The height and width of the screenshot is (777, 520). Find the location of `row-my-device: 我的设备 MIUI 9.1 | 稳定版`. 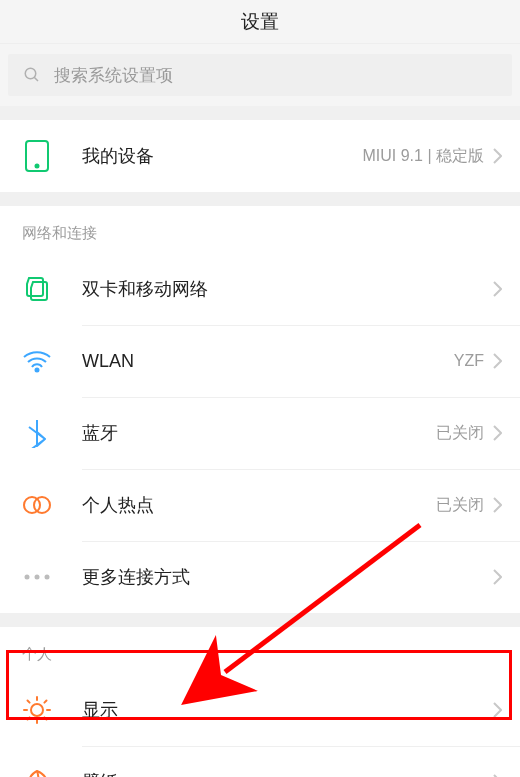

row-my-device: 我的设备 MIUI 9.1 | 稳定版 is located at coordinates (260, 156).